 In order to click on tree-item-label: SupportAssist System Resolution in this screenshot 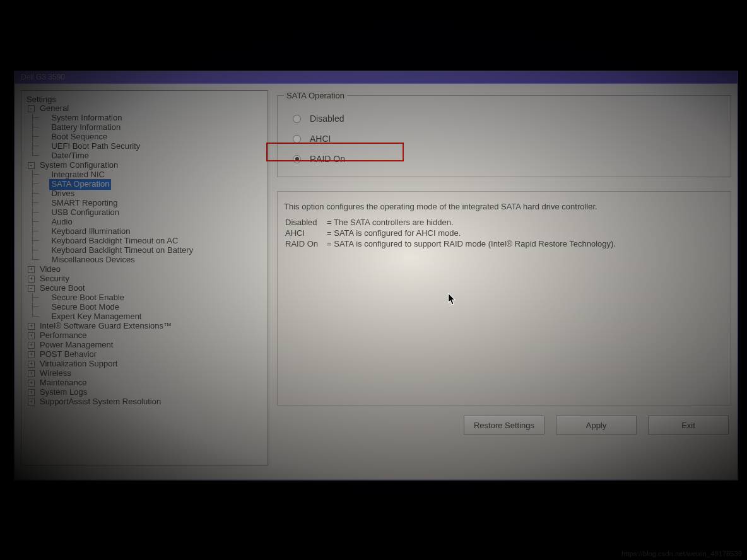, I will do `click(100, 402)`.